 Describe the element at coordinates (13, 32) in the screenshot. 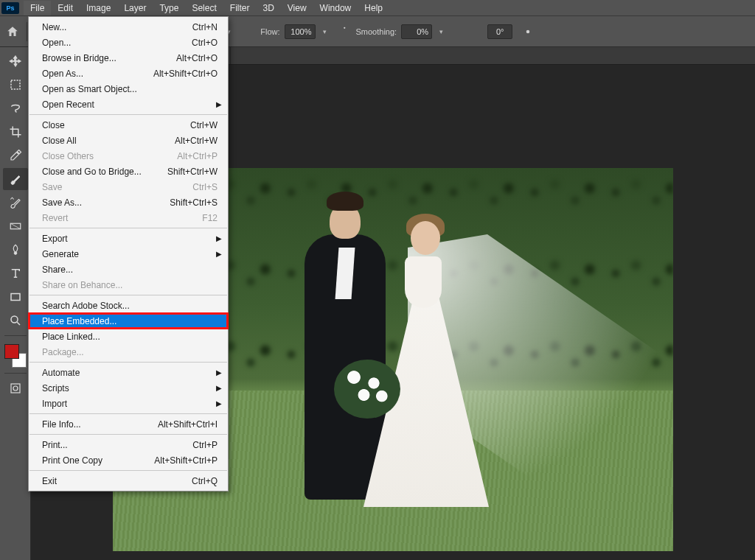

I see `home-icon` at that location.